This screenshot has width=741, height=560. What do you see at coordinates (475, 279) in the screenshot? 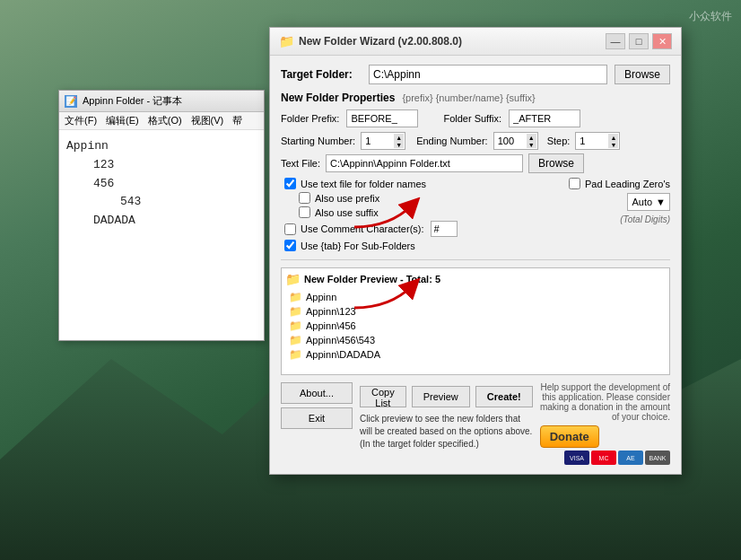
I see `preview-header: 📁 New Folder Preview - Total: 5` at bounding box center [475, 279].